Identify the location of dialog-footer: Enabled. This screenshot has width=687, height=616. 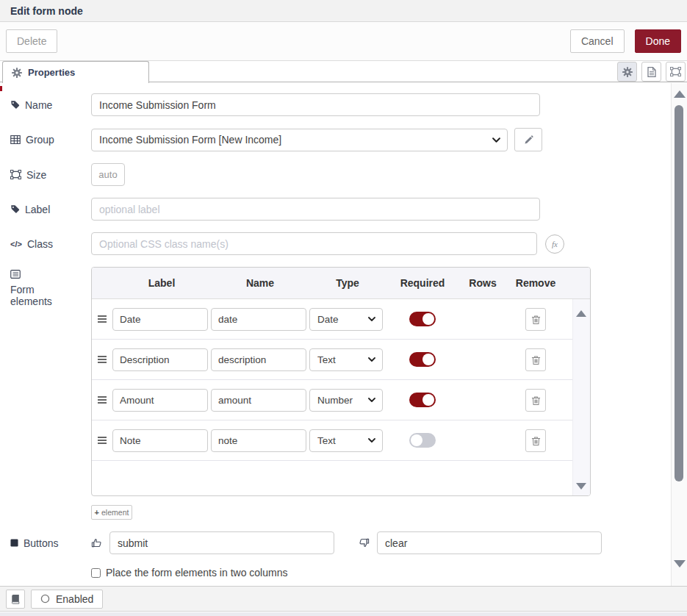
(344, 598).